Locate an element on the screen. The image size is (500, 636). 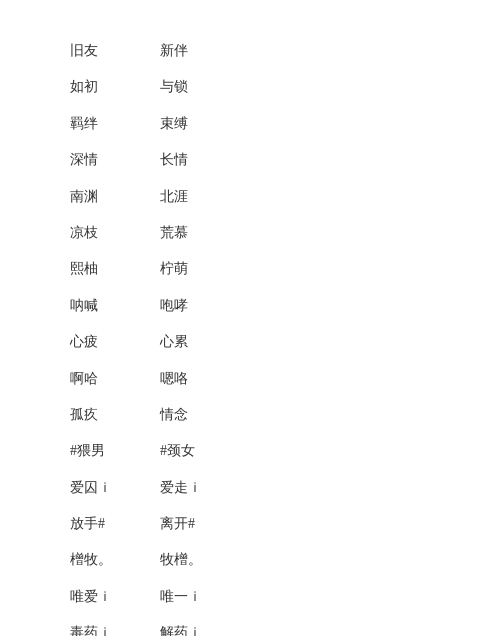
pair-col2: 爱走ｉ is located at coordinates (295, 488).